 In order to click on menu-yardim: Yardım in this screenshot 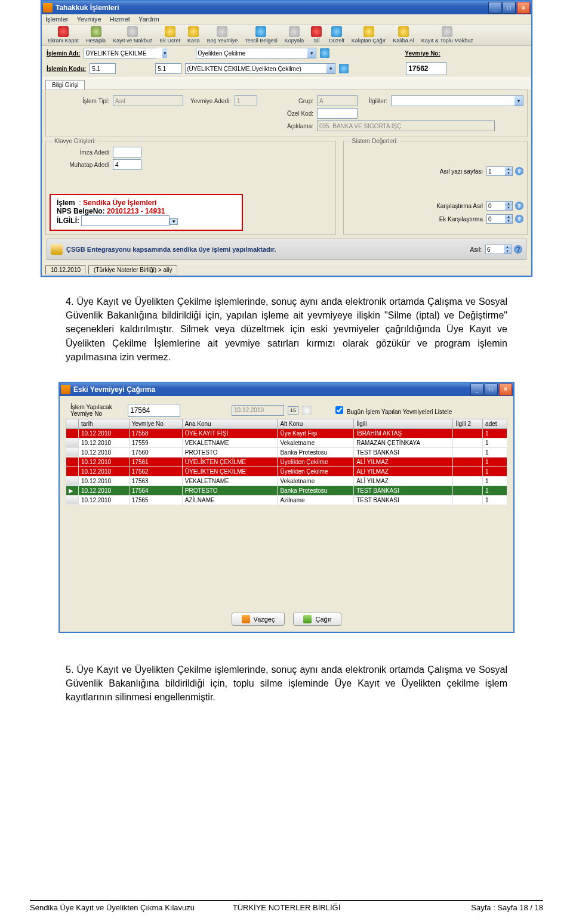, I will do `click(149, 19)`.